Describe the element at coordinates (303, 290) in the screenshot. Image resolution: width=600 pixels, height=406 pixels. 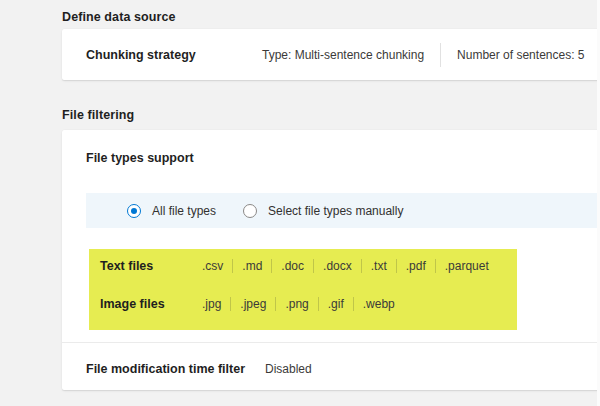
I see `highlighted-file-types-area: Text files .csv.md.doc.docx.txt.pdf.parq…` at that location.